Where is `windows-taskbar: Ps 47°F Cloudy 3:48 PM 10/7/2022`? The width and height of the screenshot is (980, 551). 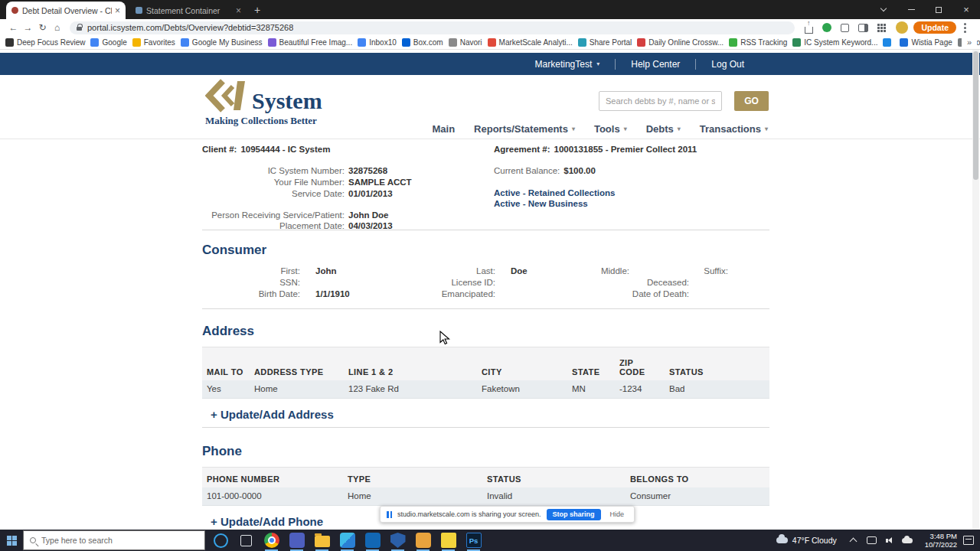
windows-taskbar: Ps 47°F Cloudy 3:48 PM 10/7/2022 is located at coordinates (490, 540).